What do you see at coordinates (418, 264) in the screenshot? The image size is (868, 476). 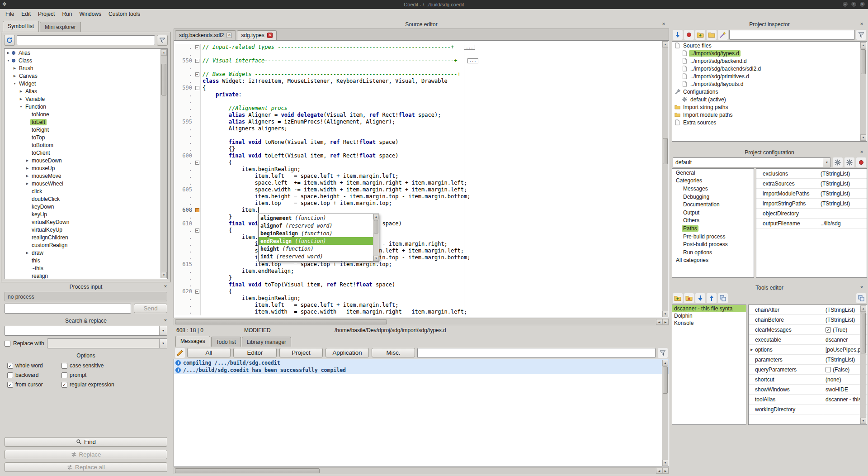 I see `code-line: 615 item.top = space.top + item.margin.t…` at bounding box center [418, 264].